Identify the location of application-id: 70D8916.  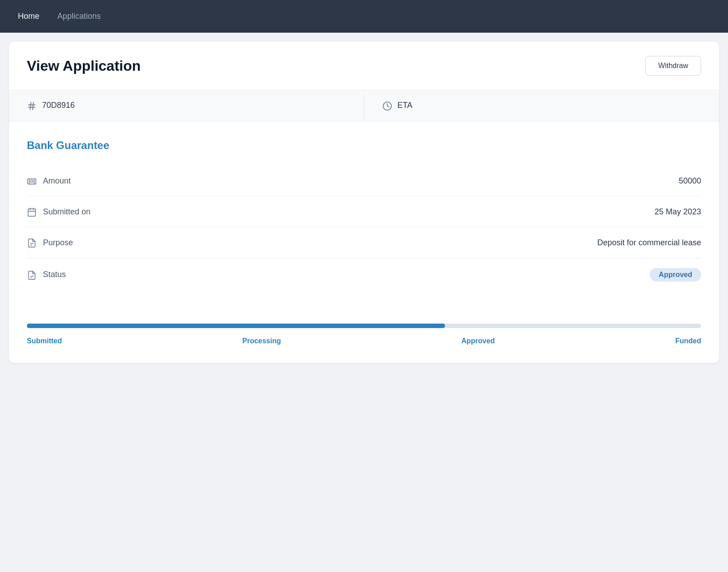
(58, 106).